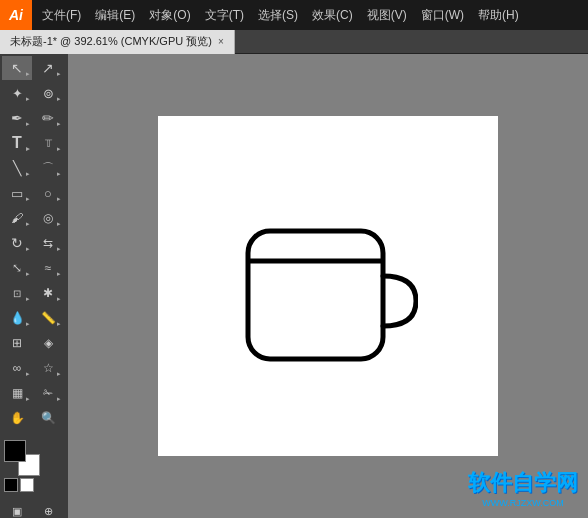 The height and width of the screenshot is (518, 588). Describe the element at coordinates (523, 503) in the screenshot. I see `watermark-url: WWW.RJZXW.COM` at that location.